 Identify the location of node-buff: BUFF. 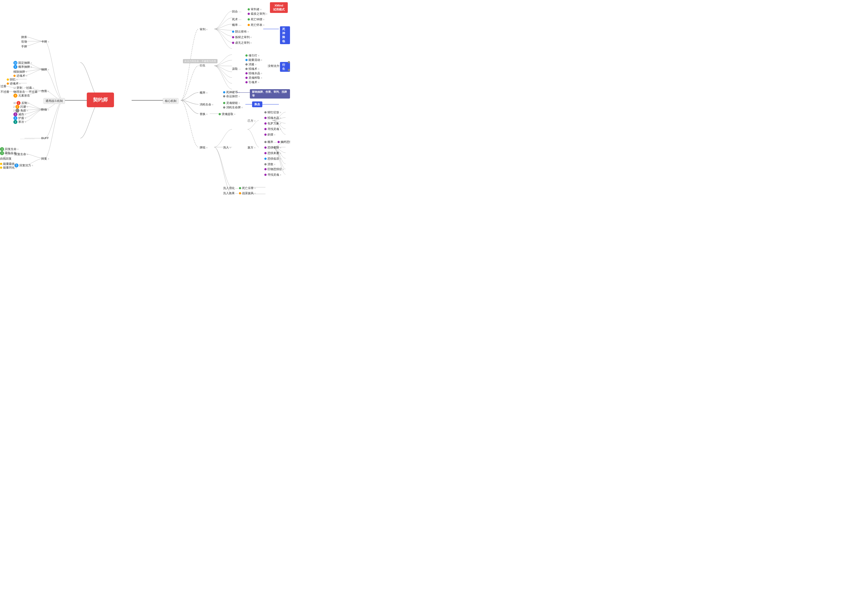
(45, 138).